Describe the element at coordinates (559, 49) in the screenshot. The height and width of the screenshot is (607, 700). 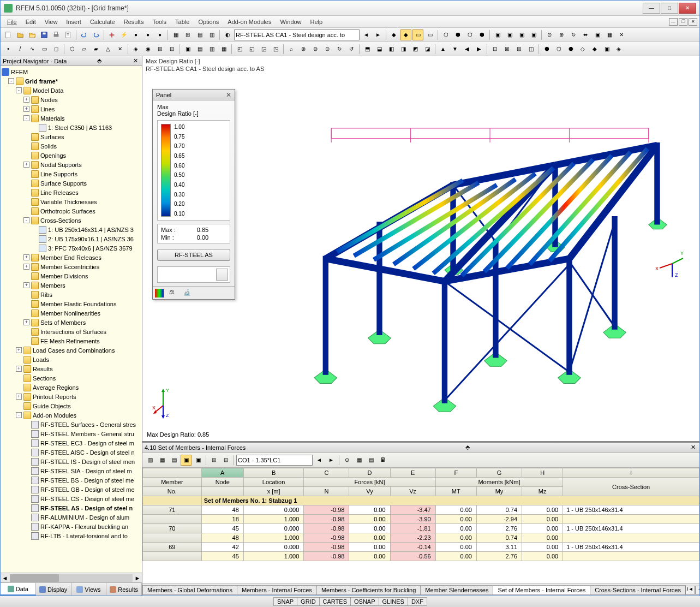
I see `tool-icon: ⬡` at that location.